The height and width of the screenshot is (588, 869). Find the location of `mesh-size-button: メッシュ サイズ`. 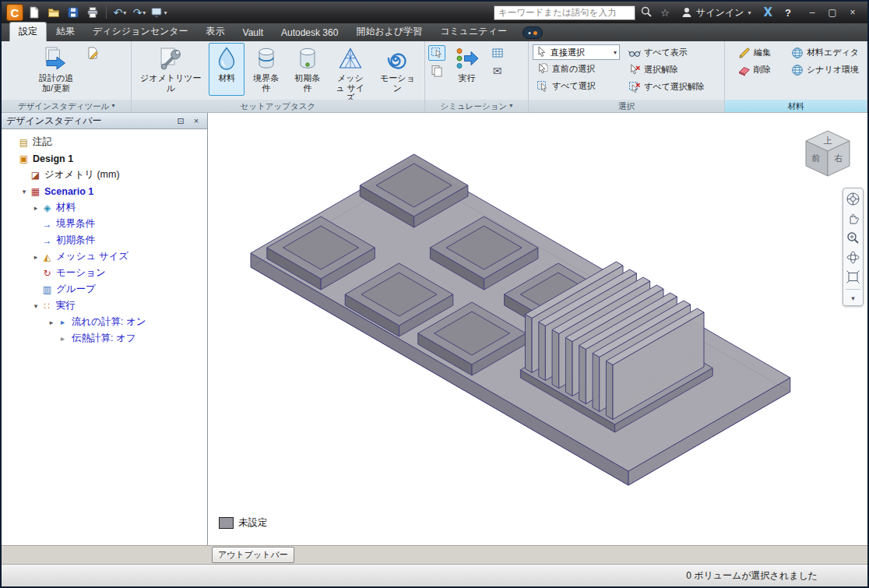

mesh-size-button: メッシュ サイズ is located at coordinates (350, 69).